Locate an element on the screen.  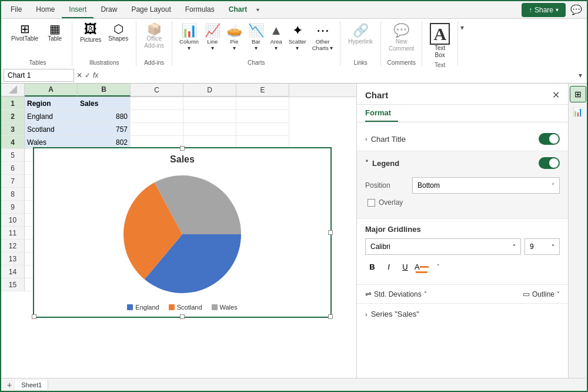
tab-page-layout: Page Layout is located at coordinates (151, 10).